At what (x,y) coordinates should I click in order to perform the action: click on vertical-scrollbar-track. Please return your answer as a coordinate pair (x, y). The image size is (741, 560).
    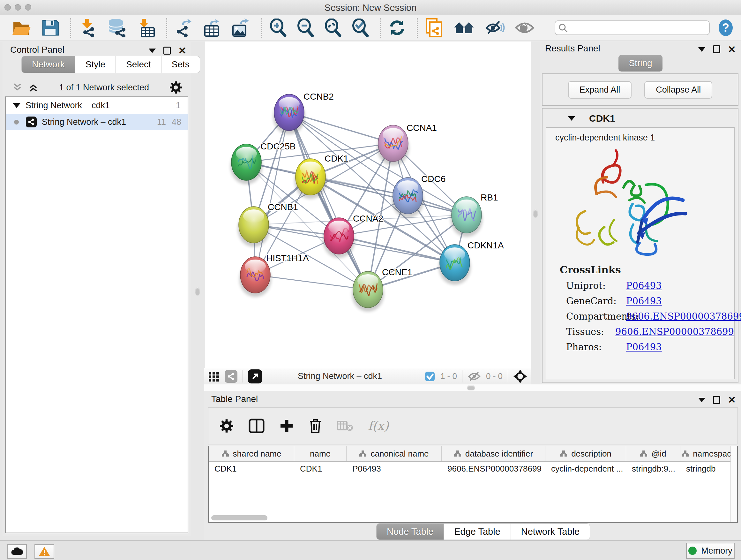
    Looking at the image, I should click on (734, 485).